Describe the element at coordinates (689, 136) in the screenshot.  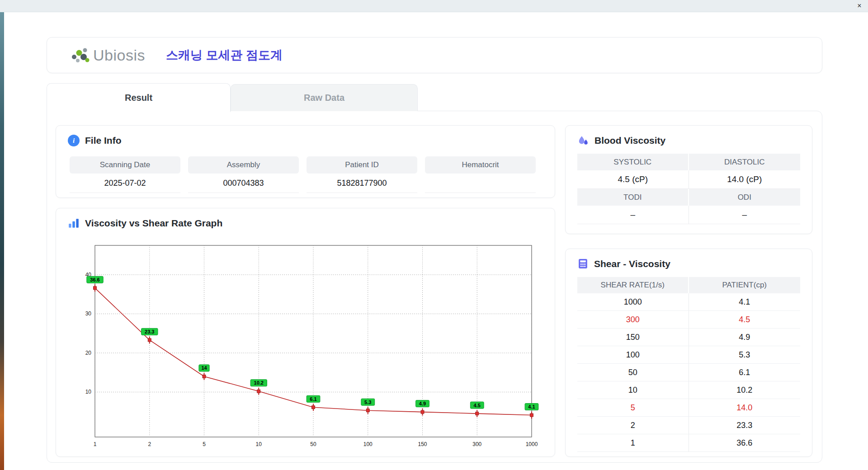
I see `blood-viscosity-title-row: Blood Viscosity` at that location.